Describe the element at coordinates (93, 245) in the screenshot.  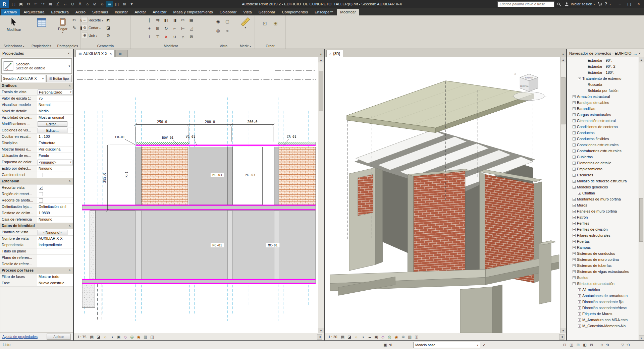
I see `concrete-column` at that location.